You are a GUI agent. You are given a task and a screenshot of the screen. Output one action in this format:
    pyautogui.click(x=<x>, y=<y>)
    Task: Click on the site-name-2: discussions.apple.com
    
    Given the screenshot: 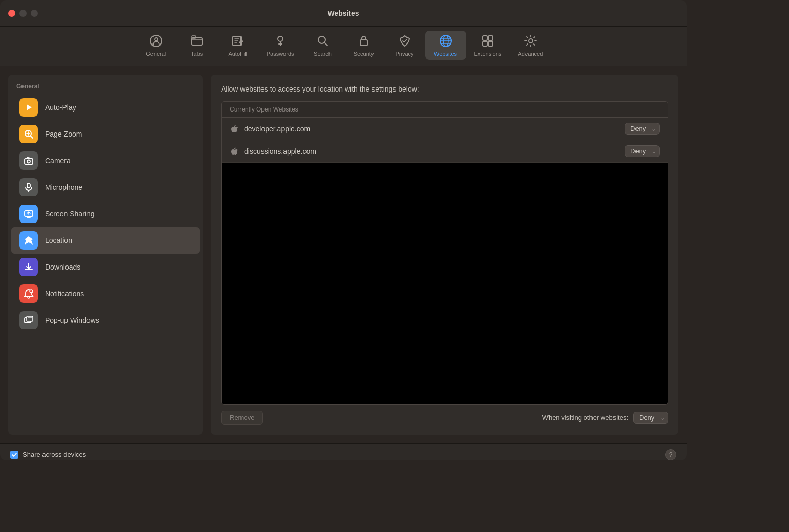 What is the action you would take?
    pyautogui.click(x=434, y=151)
    